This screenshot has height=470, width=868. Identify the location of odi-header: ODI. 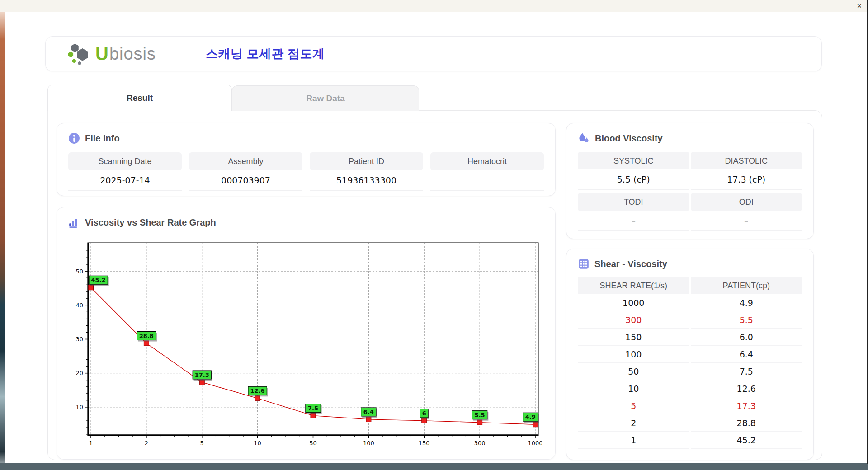
(747, 202).